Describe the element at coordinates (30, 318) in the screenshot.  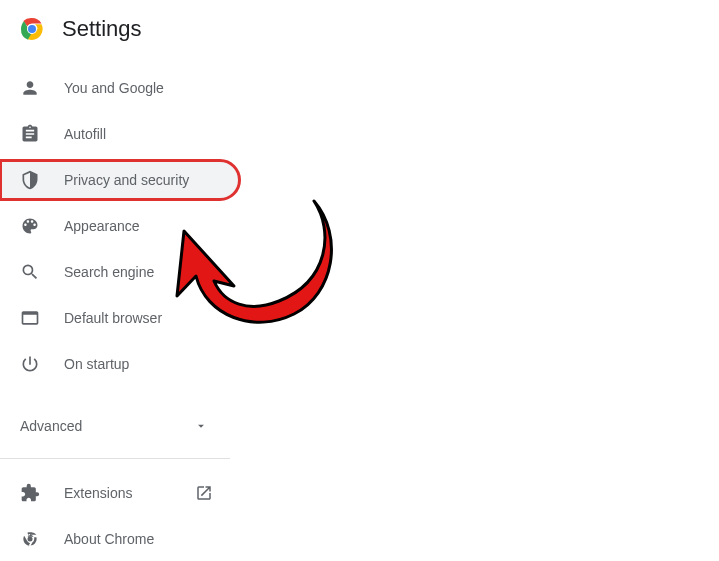
I see `browser-window-icon` at that location.